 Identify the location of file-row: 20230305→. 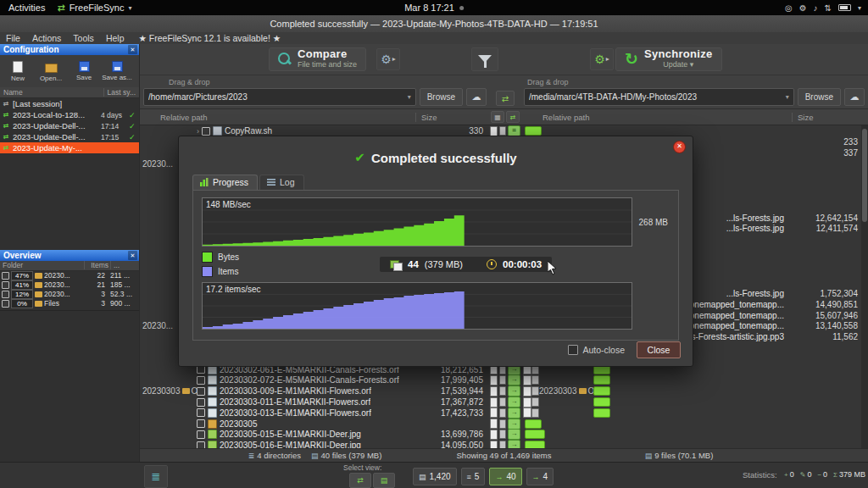
(504, 424).